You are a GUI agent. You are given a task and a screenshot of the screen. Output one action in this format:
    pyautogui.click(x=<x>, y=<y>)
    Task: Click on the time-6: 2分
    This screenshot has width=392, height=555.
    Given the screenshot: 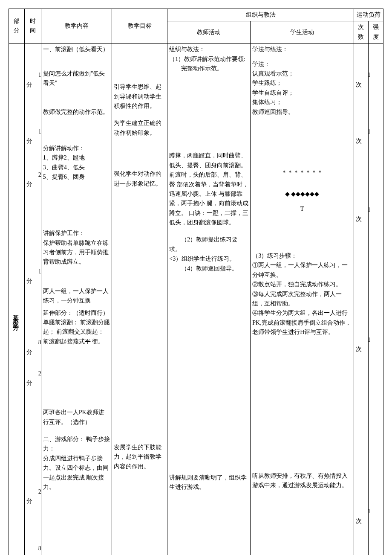 What is the action you would take?
    pyautogui.click(x=33, y=379)
    